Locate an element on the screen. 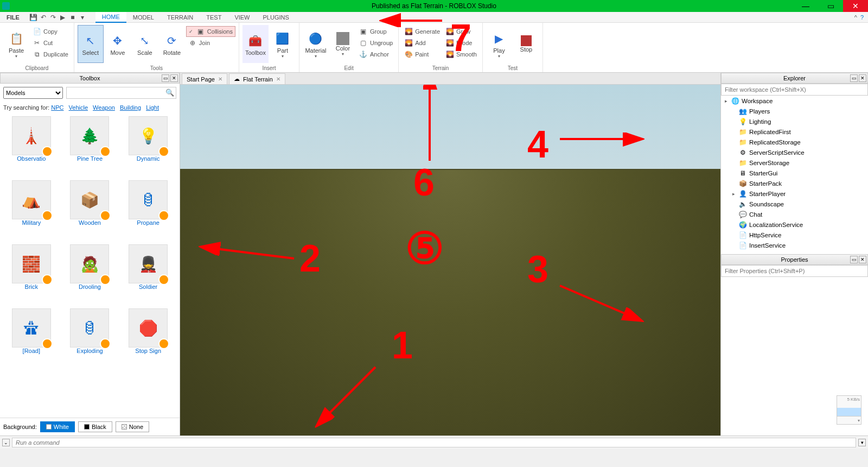  select-tool: ↖Select is located at coordinates (91, 44).